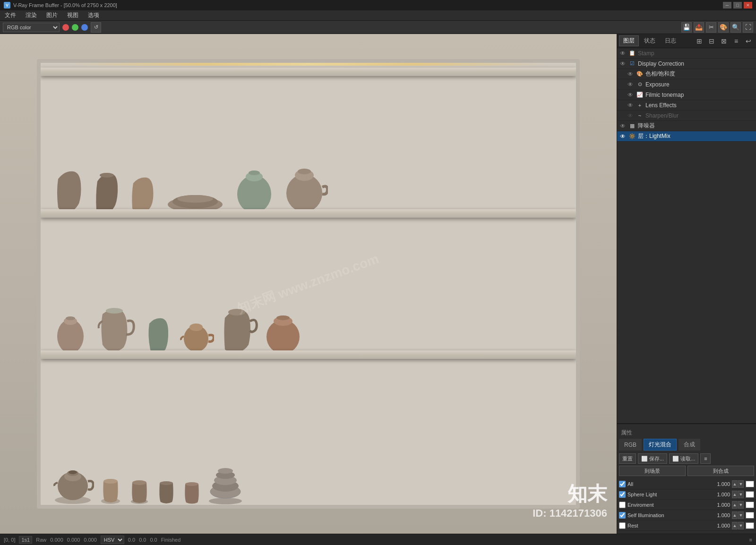 The image size is (756, 545). Describe the element at coordinates (738, 5) in the screenshot. I see `titlebar-controls: ─ □ ✕` at that location.